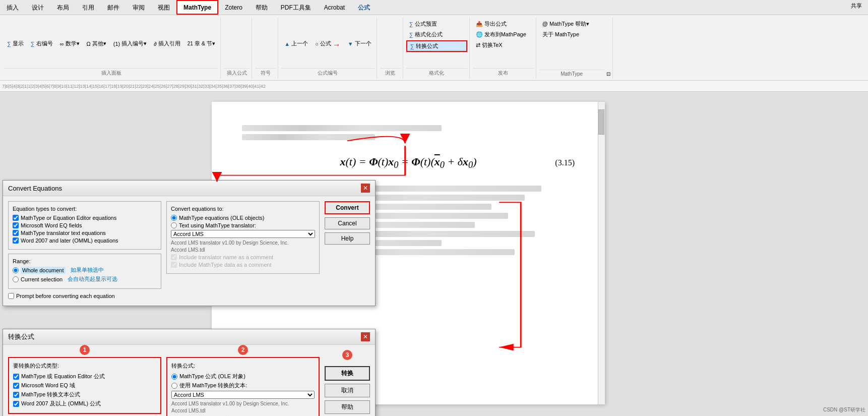  I want to click on dialog-close-zh: ✕, so click(365, 337).